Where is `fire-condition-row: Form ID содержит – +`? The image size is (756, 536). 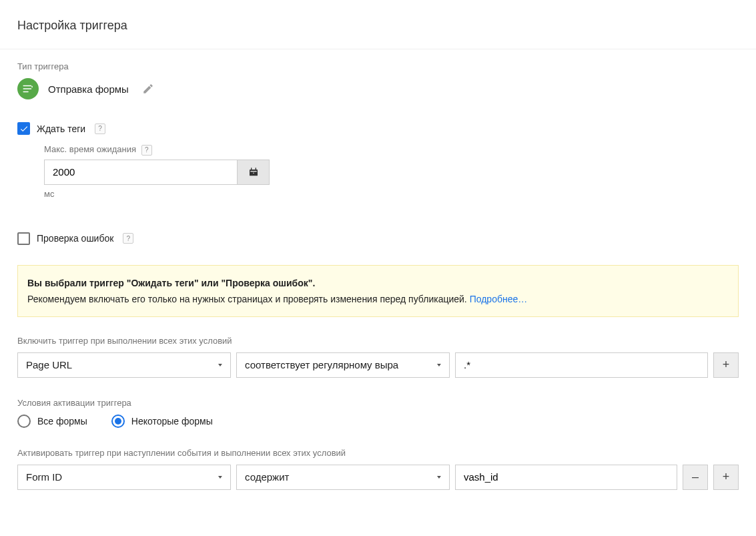
fire-condition-row: Form ID содержит – + is located at coordinates (378, 477).